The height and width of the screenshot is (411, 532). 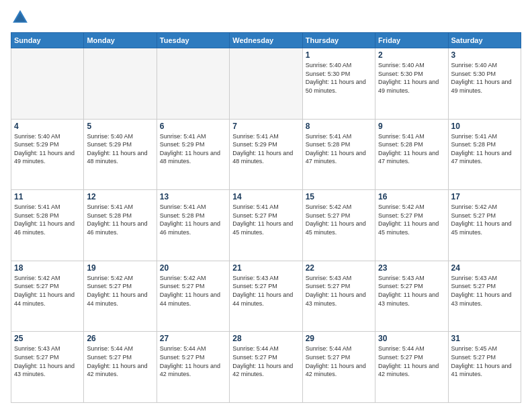 I want to click on calendar-cell: 29Sunrise: 5:44 AMSunset: 5:27 PMDayligh…, so click(x=339, y=367).